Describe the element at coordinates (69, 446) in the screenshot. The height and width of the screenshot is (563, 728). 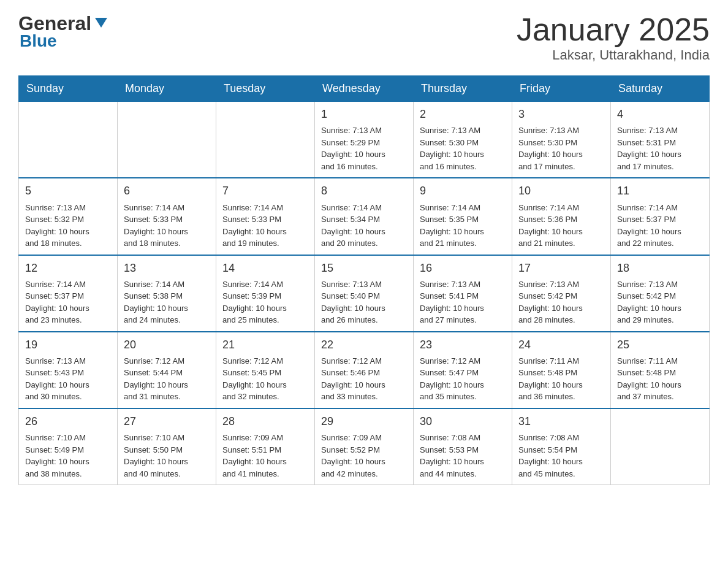
I see `table-row: 26Sunrise: 7:10 AM Sunset: 5:49 PM Dayli…` at that location.